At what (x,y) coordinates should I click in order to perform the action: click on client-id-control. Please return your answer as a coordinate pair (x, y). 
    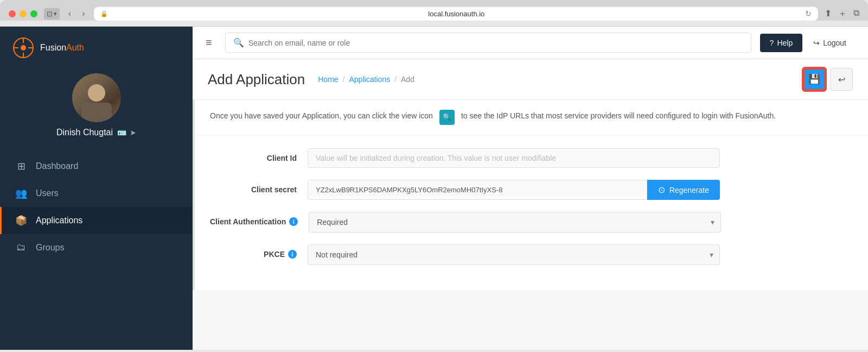
    Looking at the image, I should click on (514, 158).